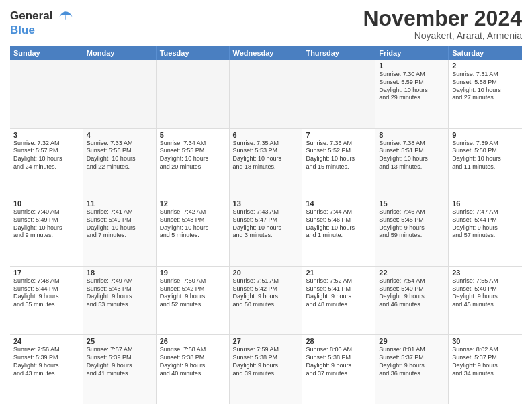  I want to click on day-number: 3, so click(46, 135).